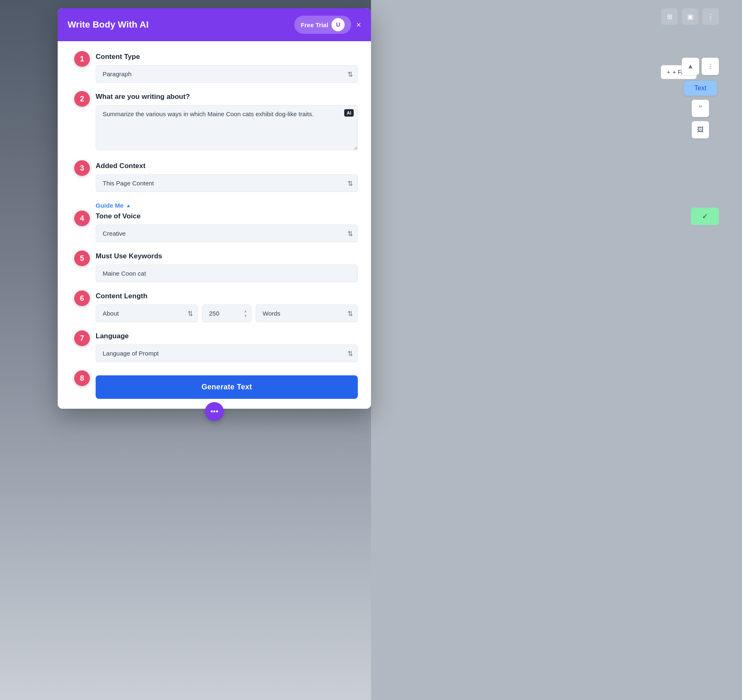 The height and width of the screenshot is (700, 742). Describe the element at coordinates (227, 336) in the screenshot. I see `step7-label: Language` at that location.